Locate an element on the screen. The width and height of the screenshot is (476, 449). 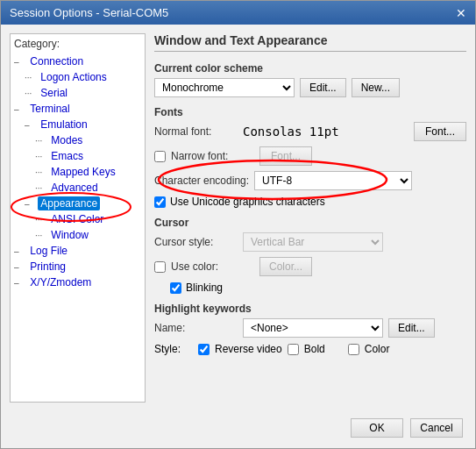
color-button: Color... is located at coordinates (286, 267).